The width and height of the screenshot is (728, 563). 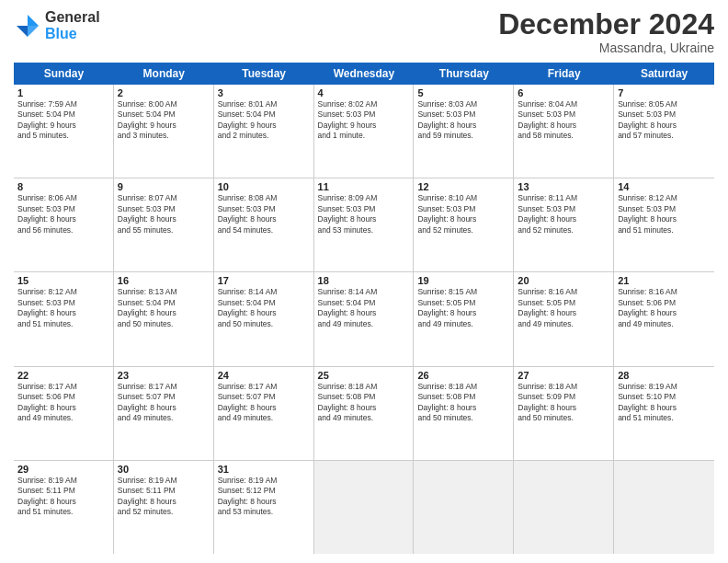 I want to click on day-number: 27, so click(x=563, y=375).